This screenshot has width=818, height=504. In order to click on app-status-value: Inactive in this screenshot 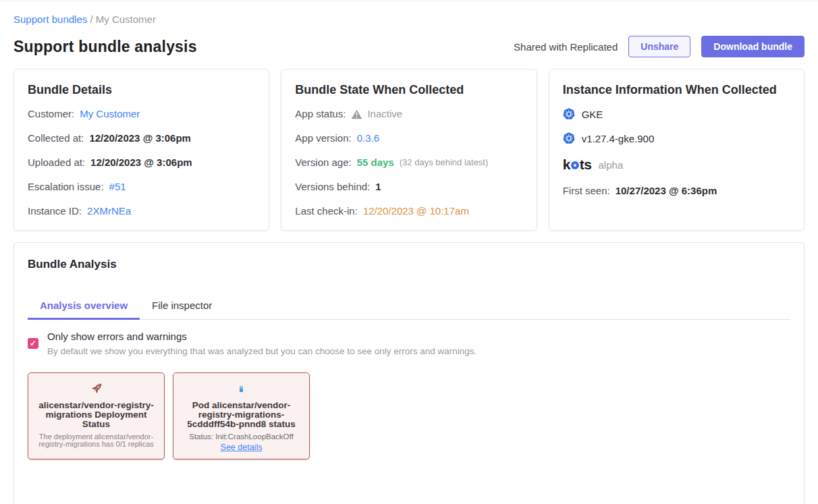, I will do `click(385, 113)`.